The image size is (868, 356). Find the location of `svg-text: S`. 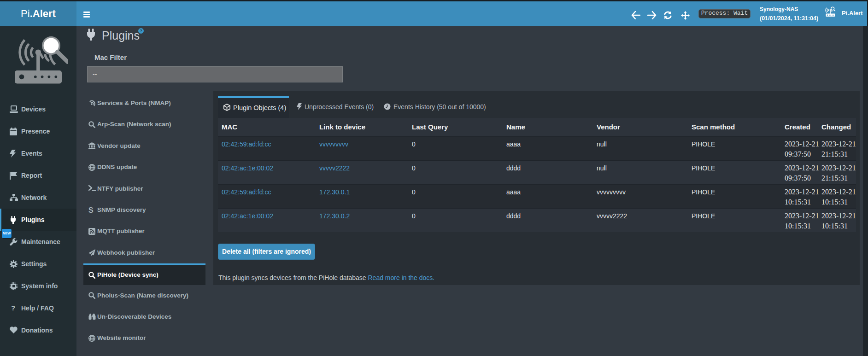

svg-text: S is located at coordinates (91, 210).